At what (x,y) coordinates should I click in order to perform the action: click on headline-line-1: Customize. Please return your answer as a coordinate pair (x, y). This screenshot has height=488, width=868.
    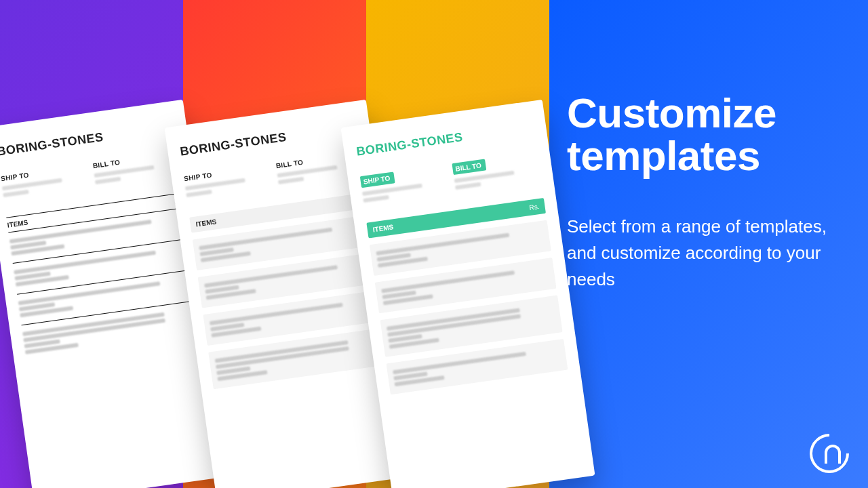
    Looking at the image, I should click on (671, 113).